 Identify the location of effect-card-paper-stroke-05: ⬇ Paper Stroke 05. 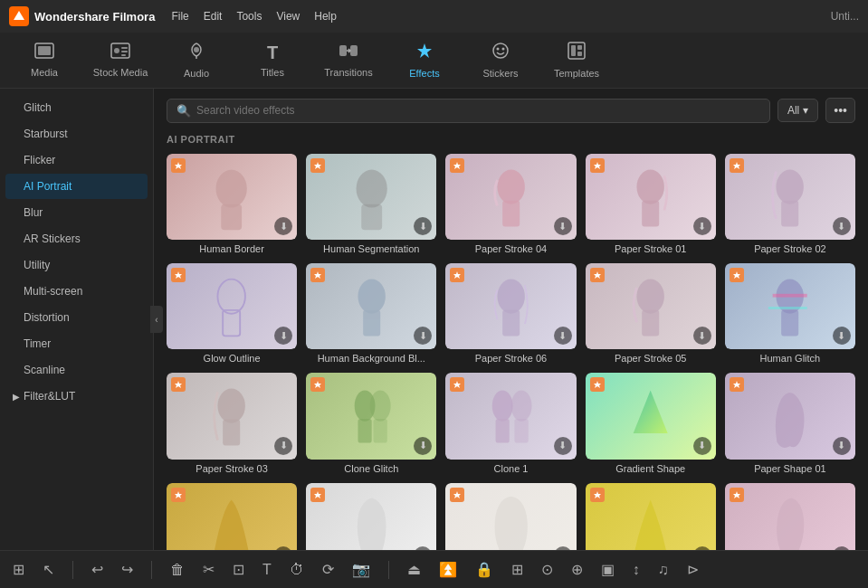
(651, 313).